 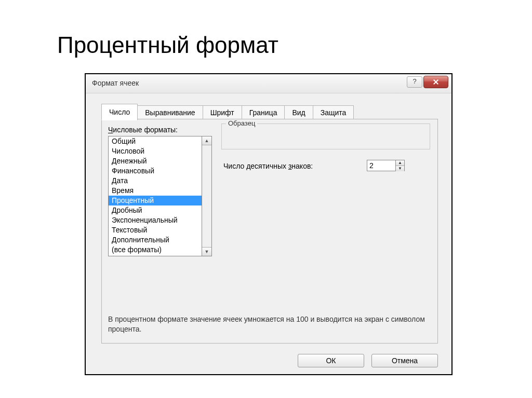 What do you see at coordinates (155, 191) in the screenshot?
I see `format-item: Время` at bounding box center [155, 191].